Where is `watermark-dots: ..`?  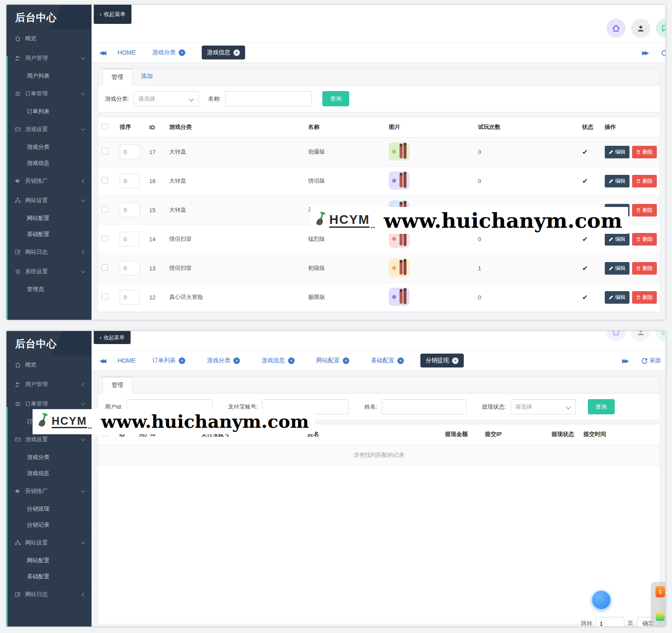 watermark-dots: .. is located at coordinates (90, 426).